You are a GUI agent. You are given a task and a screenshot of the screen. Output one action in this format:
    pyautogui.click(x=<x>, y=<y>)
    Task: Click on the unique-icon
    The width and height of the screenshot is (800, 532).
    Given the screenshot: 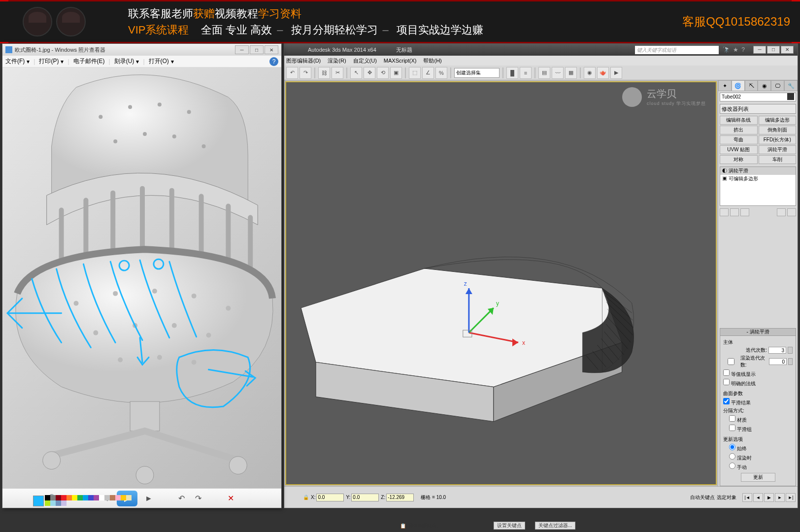 What is the action you would take?
    pyautogui.click(x=745, y=212)
    